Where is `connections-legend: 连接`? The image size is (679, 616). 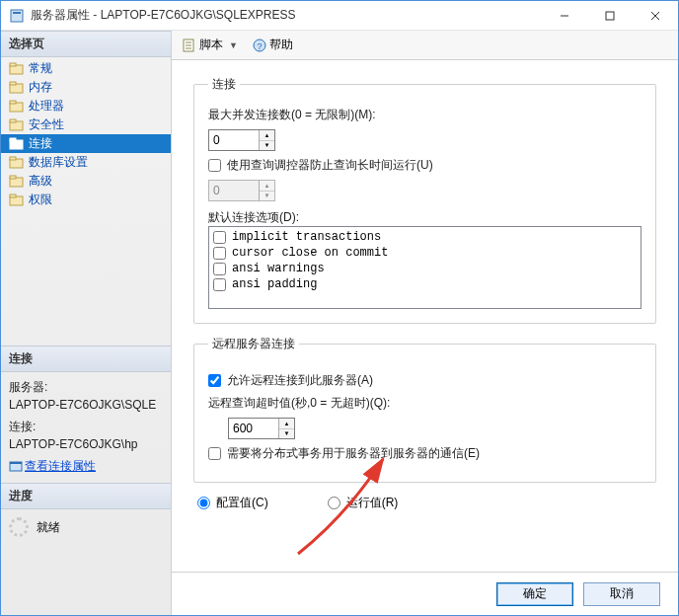 connections-legend: 连接 is located at coordinates (224, 85).